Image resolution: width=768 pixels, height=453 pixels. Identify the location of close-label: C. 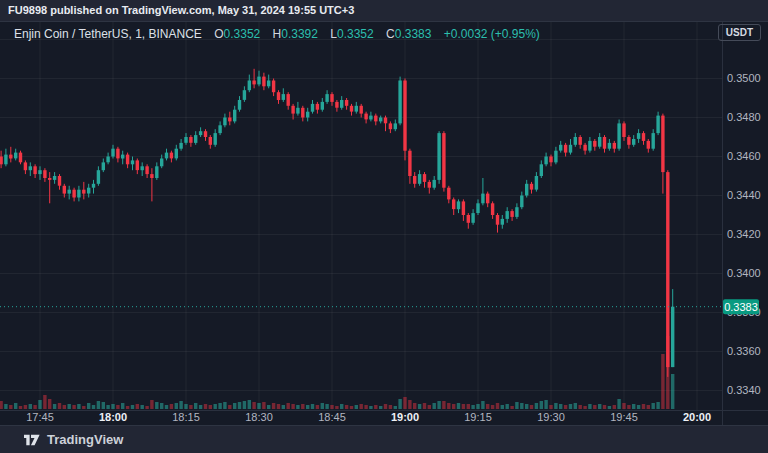
(390, 34).